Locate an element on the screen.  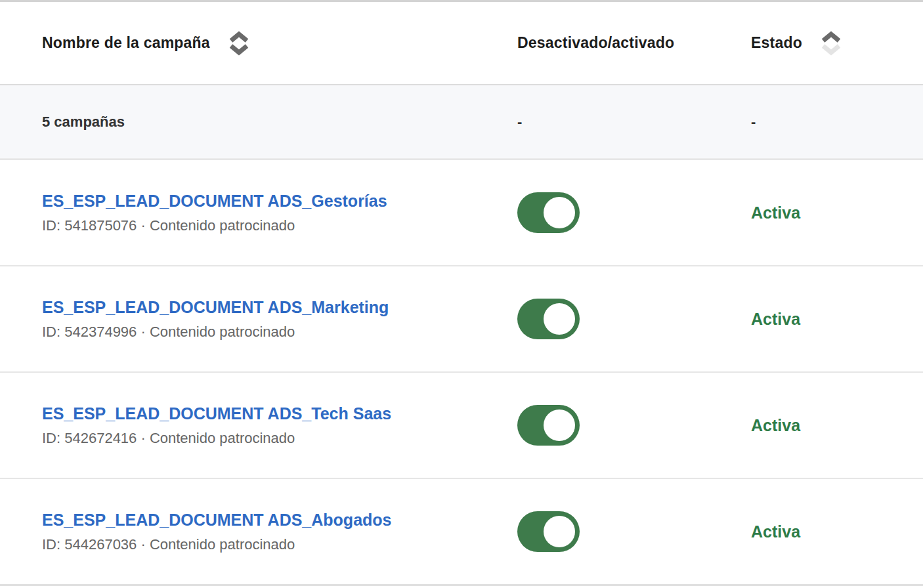
column-header-campaign-name: Nombre de la campaña is located at coordinates (259, 43).